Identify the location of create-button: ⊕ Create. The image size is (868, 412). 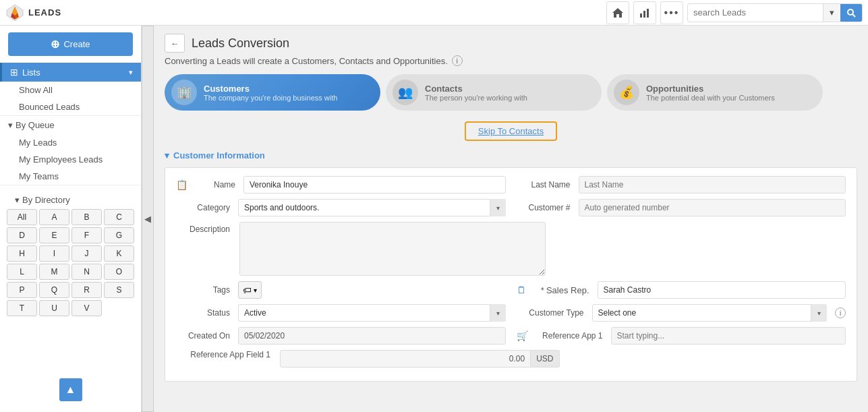
(70, 45).